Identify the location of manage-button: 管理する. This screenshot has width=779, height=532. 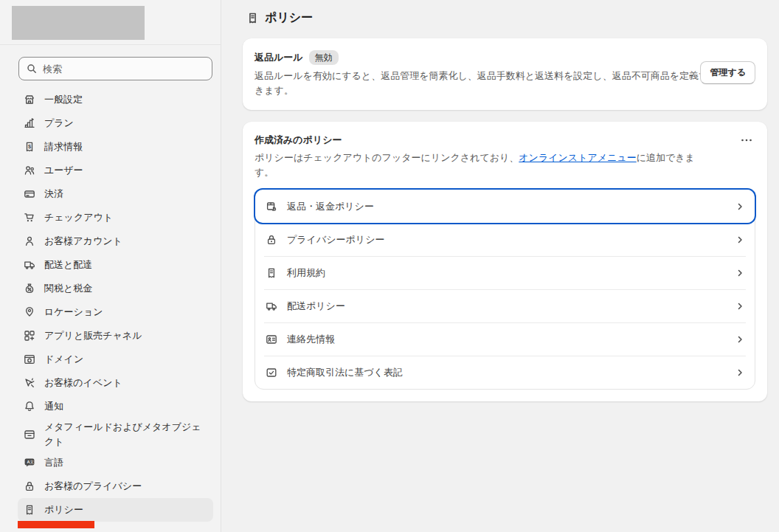
(727, 72).